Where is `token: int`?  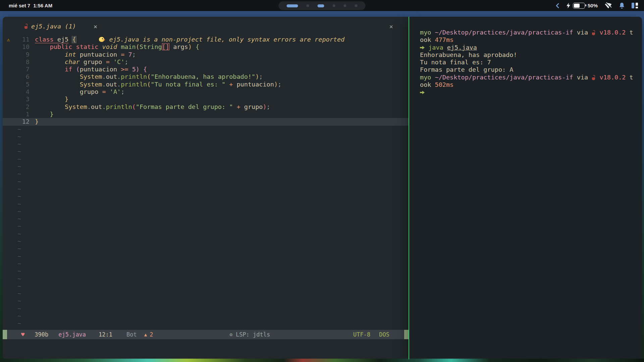 token: int is located at coordinates (70, 54).